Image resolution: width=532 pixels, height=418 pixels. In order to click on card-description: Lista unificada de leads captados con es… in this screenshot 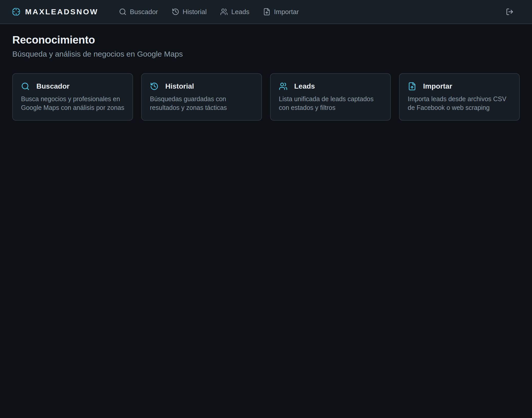, I will do `click(331, 103)`.